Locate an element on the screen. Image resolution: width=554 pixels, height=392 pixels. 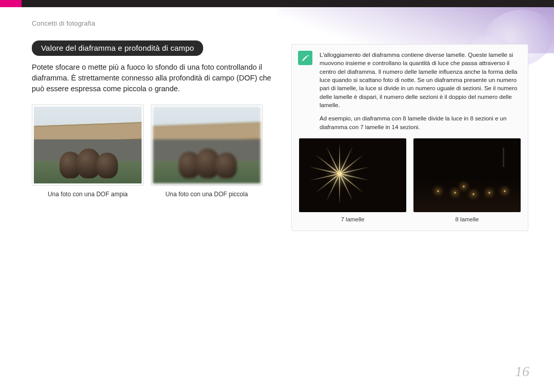
note-text: L'alloggiamento del diaframma contiene d… is located at coordinates (420, 91).